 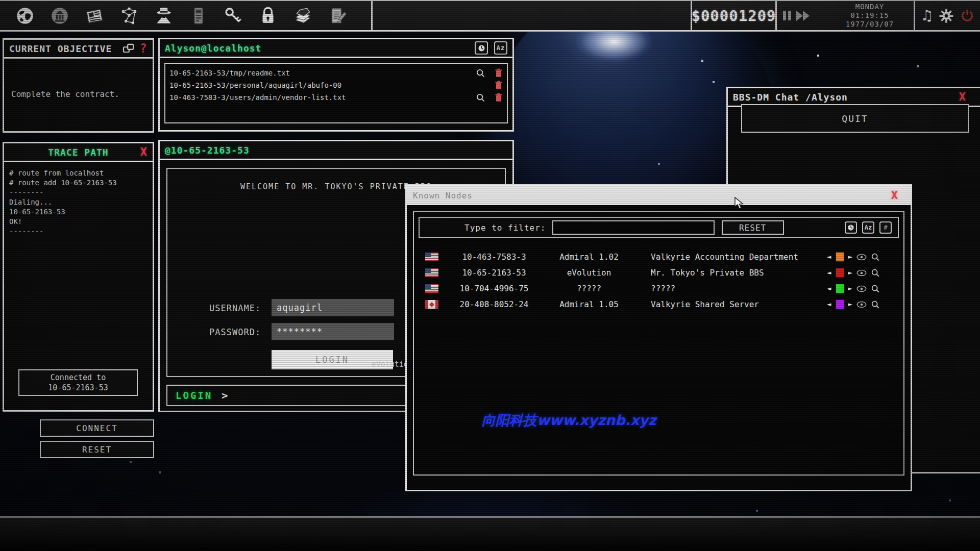 I want to click on password-label: PASSWORD:, so click(x=235, y=332).